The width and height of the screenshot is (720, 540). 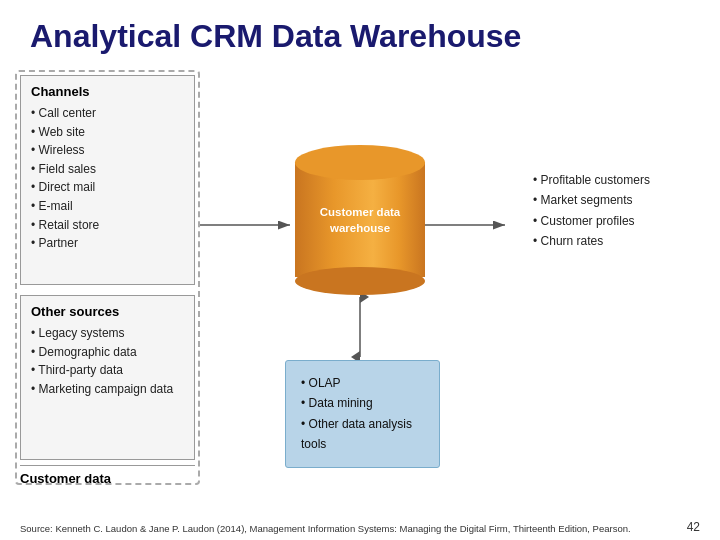 I want to click on right-output-list: Profitable customers Market segments Cus…, so click(x=610, y=211).